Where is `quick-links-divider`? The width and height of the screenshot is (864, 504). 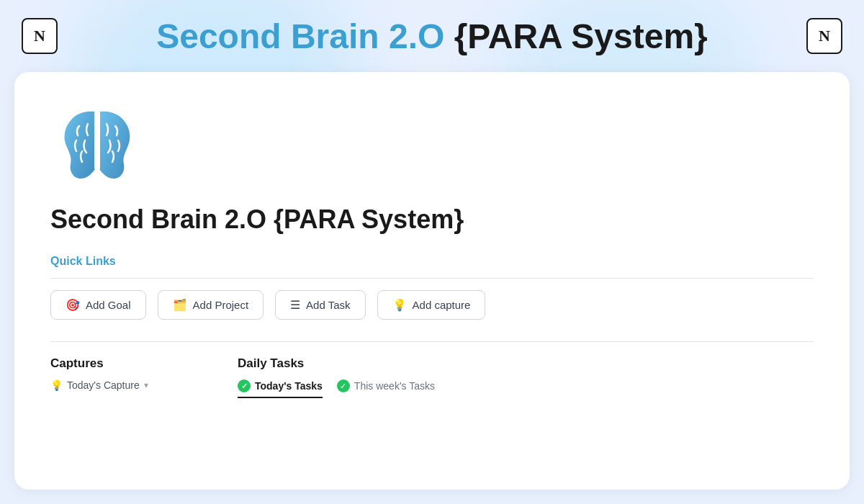
quick-links-divider is located at coordinates (432, 278).